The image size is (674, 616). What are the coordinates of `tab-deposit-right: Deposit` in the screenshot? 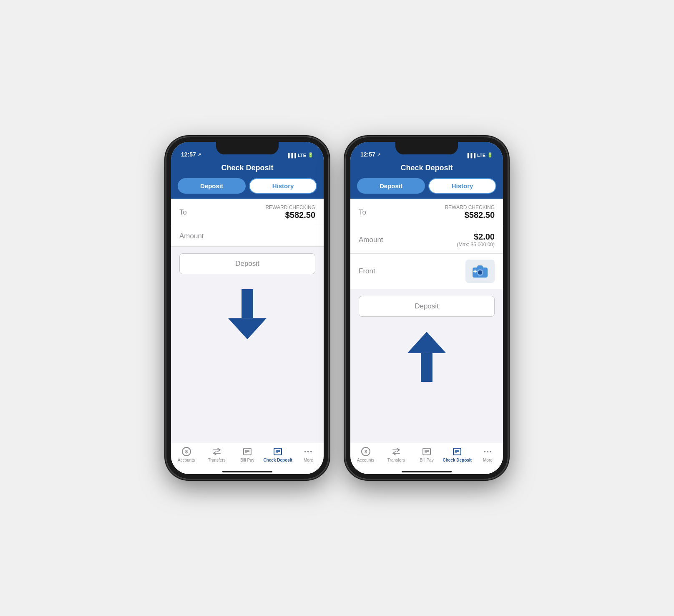 It's located at (391, 186).